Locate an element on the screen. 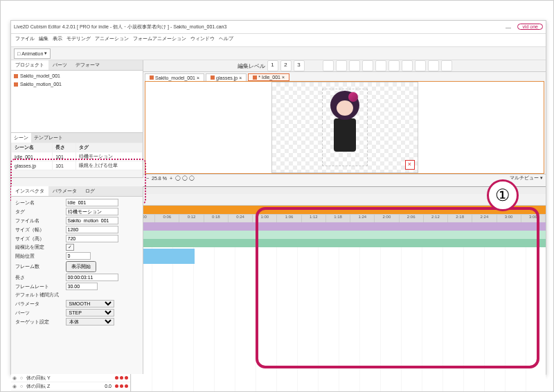 This screenshot has height=392, width=554. scene-table: シーン名長さタグ Idle_001101待機モーション glasses.jp10… is located at coordinates (77, 157).